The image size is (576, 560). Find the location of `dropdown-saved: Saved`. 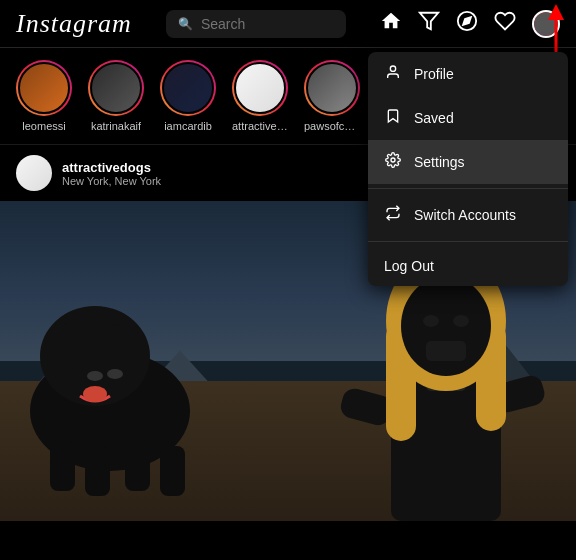

dropdown-saved: Saved is located at coordinates (468, 118).